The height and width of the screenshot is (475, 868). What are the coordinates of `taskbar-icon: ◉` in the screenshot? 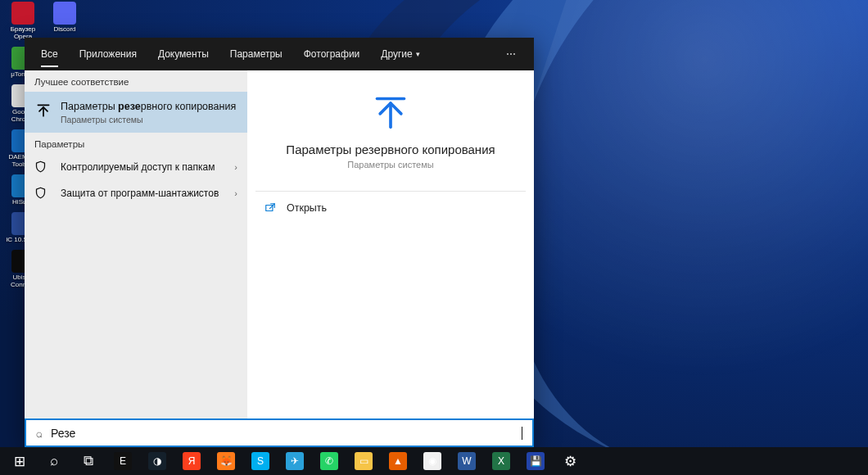 It's located at (432, 461).